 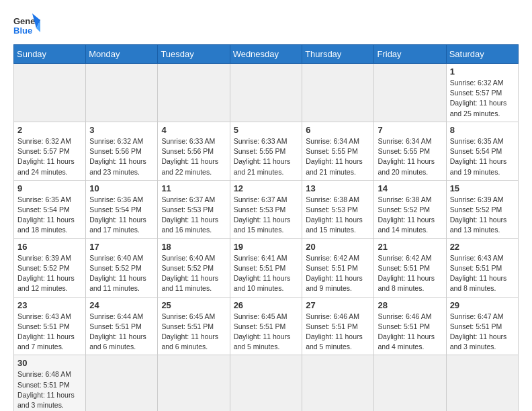 What do you see at coordinates (122, 247) in the screenshot?
I see `day-number: 17` at bounding box center [122, 247].